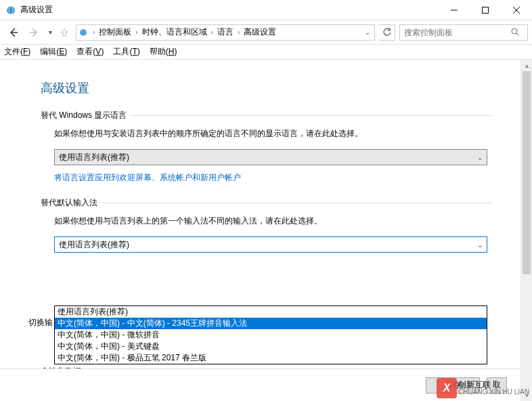 The image size is (532, 401). What do you see at coordinates (527, 65) in the screenshot?
I see `scroll-up-button: ▴` at bounding box center [527, 65].